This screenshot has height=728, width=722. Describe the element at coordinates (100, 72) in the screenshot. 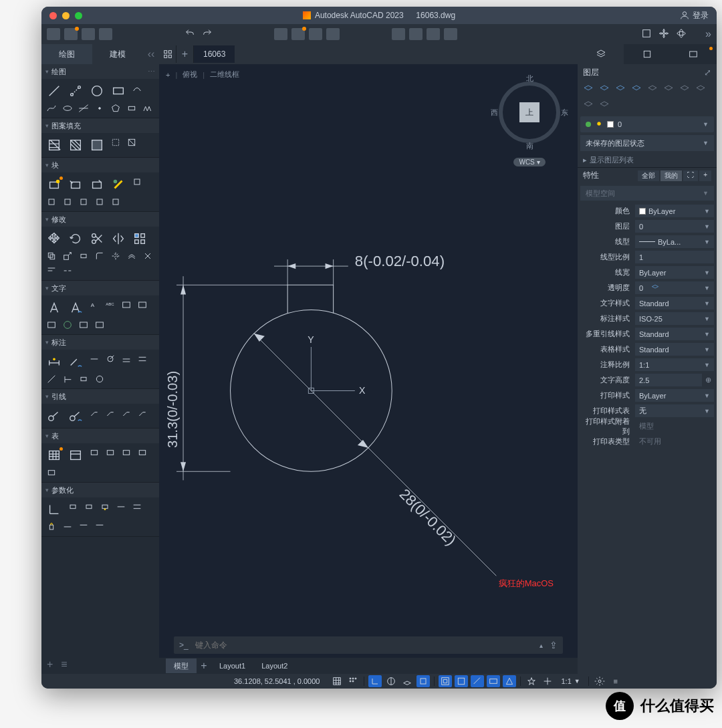

I see `section-draw-header: 绘图⋯` at that location.